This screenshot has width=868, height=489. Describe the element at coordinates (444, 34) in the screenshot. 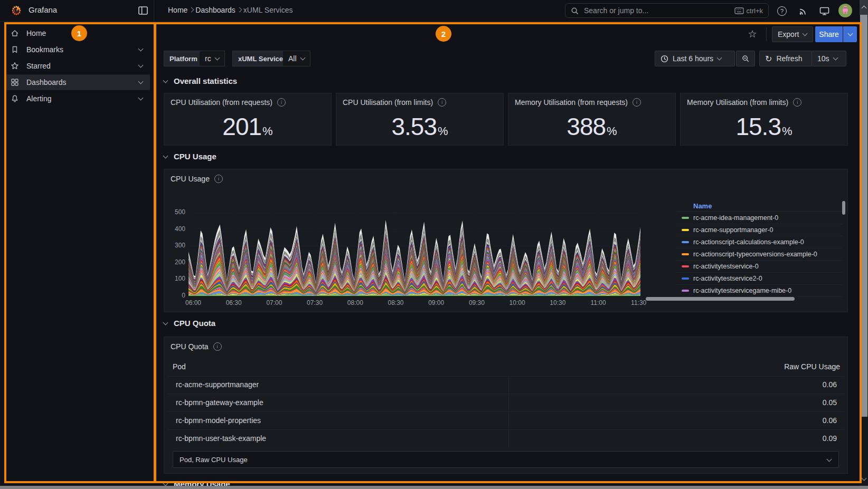

I see `annotation-badge-2: 2` at that location.